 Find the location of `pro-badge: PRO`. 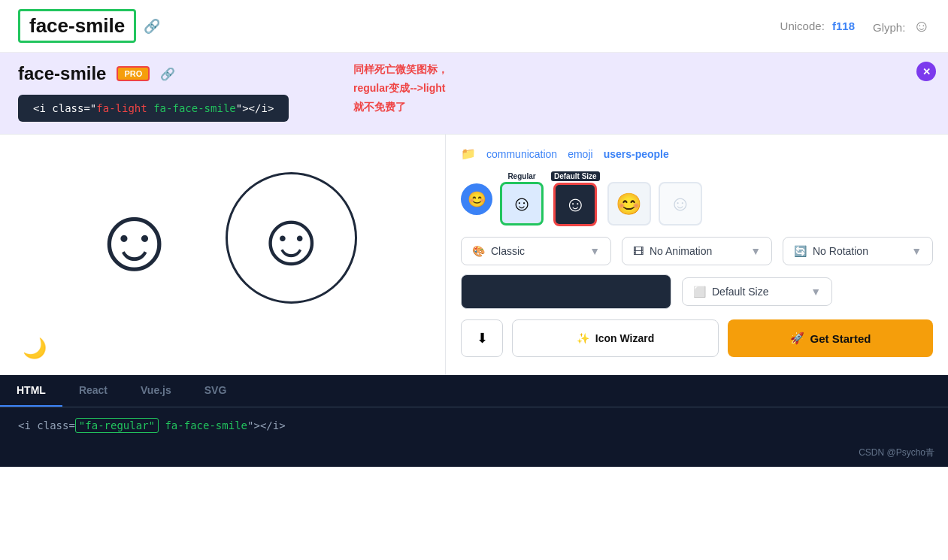

pro-badge: PRO is located at coordinates (133, 74).